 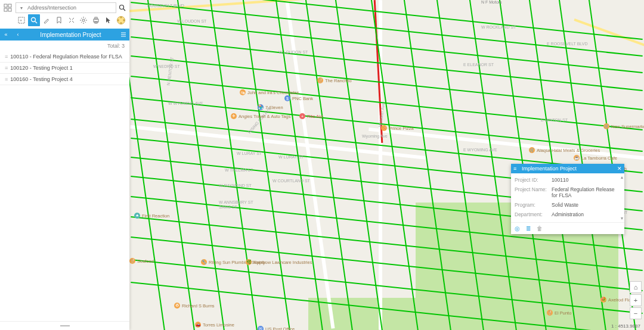 What do you see at coordinates (8, 8) in the screenshot?
I see `apps-button` at bounding box center [8, 8].